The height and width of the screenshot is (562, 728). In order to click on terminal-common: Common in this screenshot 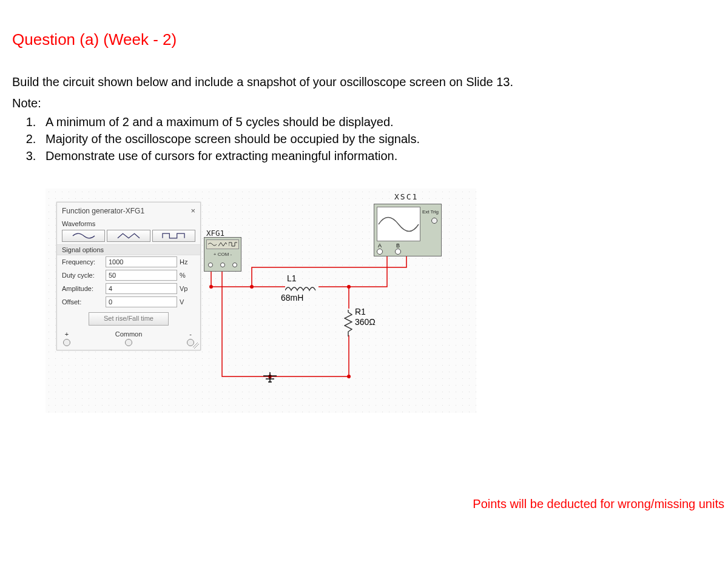, I will do `click(129, 338)`.